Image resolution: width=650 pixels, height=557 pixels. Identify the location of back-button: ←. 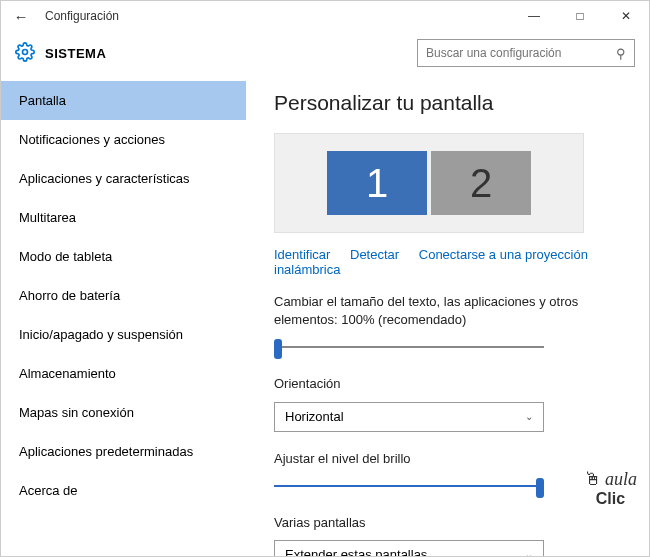
(21, 16).